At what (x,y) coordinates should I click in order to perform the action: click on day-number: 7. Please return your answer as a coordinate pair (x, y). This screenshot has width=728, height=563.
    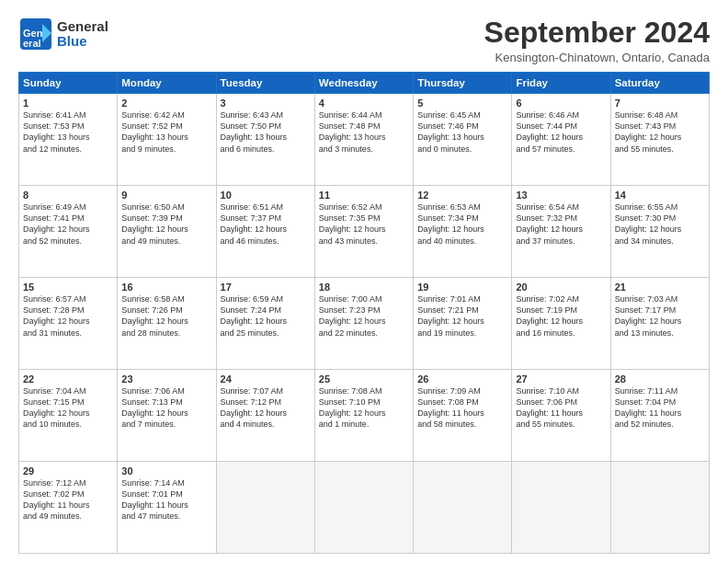
    Looking at the image, I should click on (660, 103).